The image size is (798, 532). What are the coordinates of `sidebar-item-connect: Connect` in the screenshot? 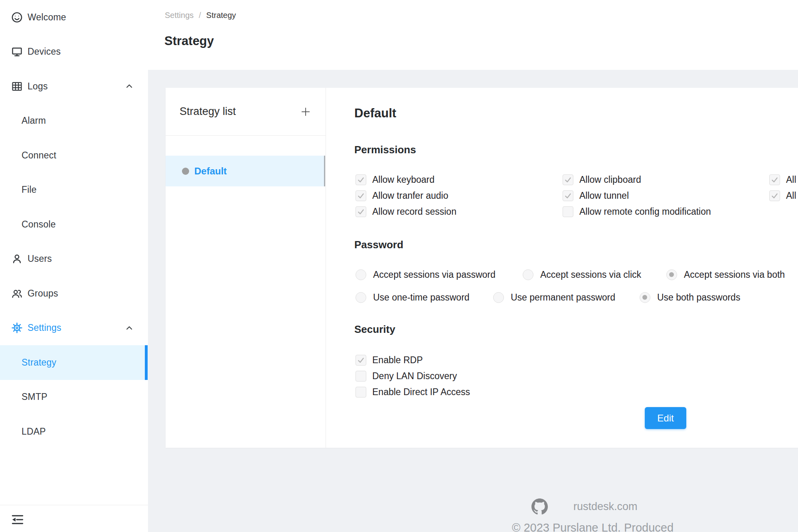 It's located at (74, 156).